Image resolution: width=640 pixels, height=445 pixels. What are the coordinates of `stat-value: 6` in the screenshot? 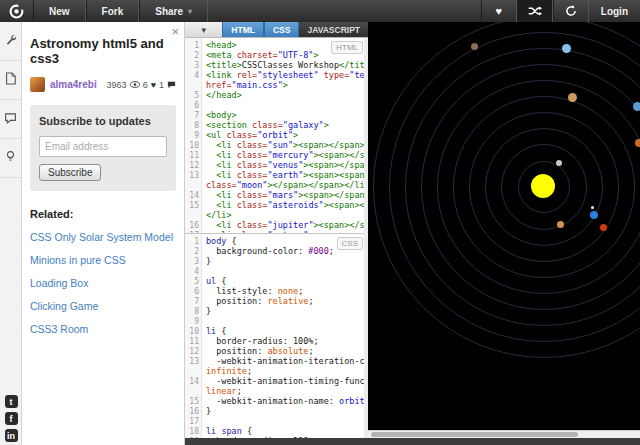 It's located at (146, 85).